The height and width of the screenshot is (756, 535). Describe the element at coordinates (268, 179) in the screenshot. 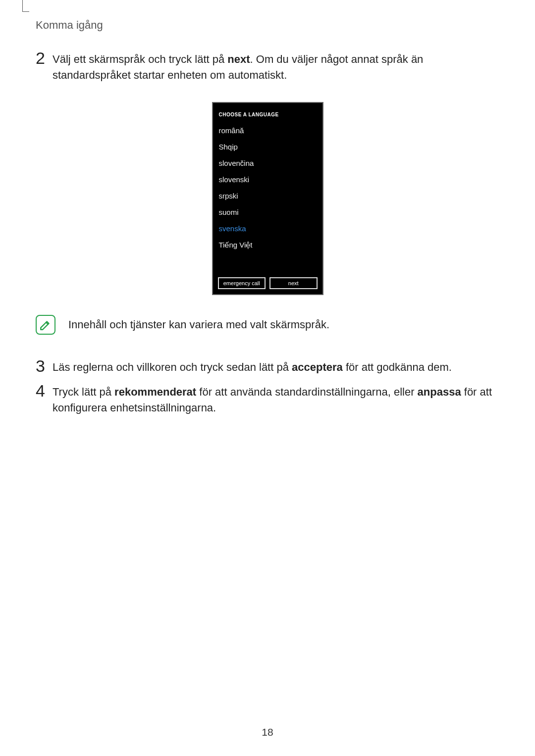

I see `language-item-slovenski: slovenski` at that location.